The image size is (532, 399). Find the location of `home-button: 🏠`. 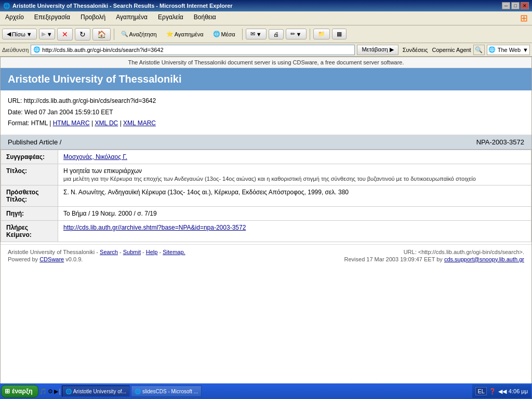

home-button: 🏠 is located at coordinates (102, 34).